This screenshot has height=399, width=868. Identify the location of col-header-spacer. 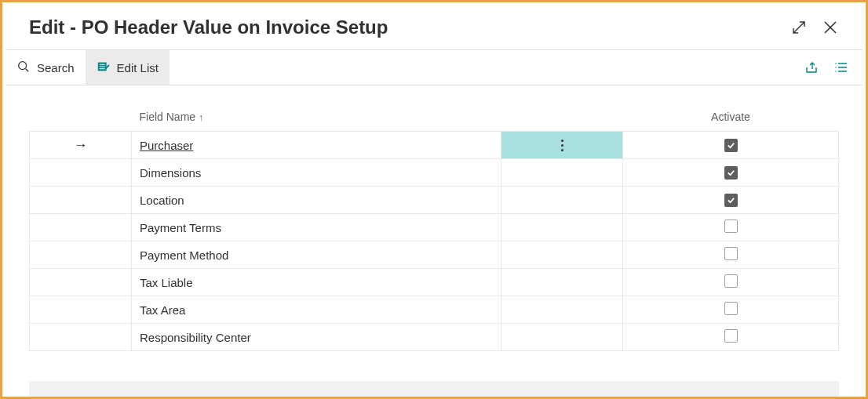
(562, 119).